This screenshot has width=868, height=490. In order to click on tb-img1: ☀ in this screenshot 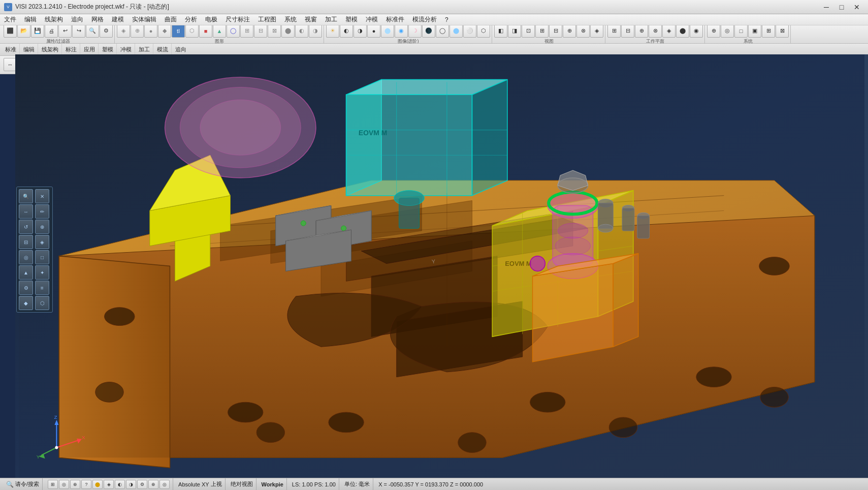, I will do `click(333, 32)`.